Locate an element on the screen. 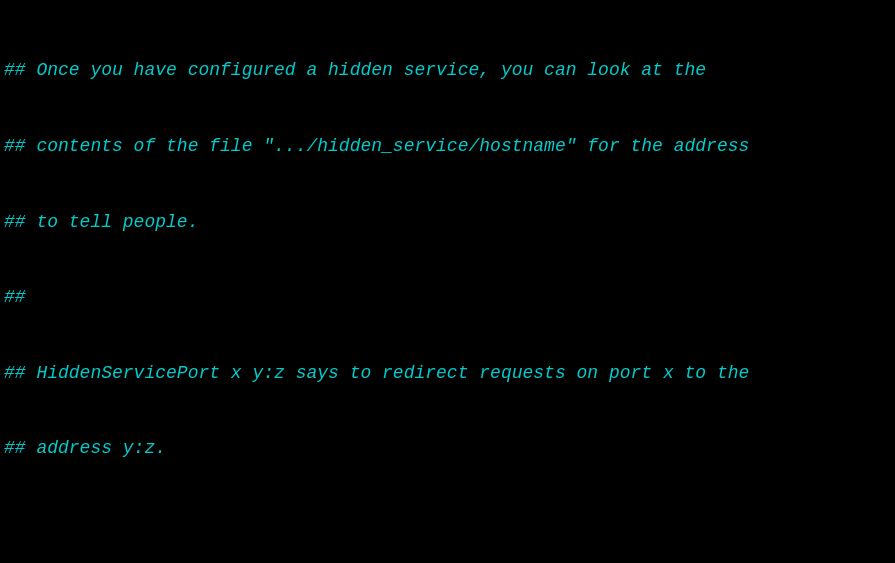 The height and width of the screenshot is (563, 895). line-3: ## to tell people. is located at coordinates (448, 222).